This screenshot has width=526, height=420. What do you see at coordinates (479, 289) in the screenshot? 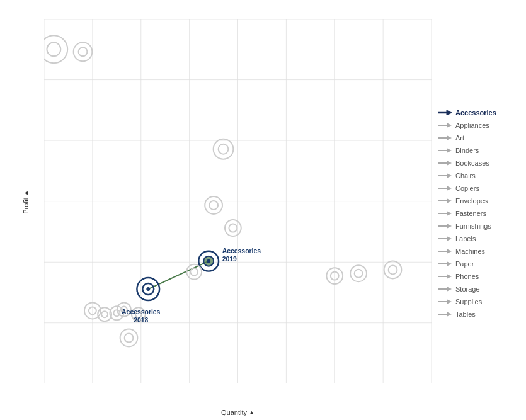
I see `legend-item-storage: Storage` at bounding box center [479, 289].